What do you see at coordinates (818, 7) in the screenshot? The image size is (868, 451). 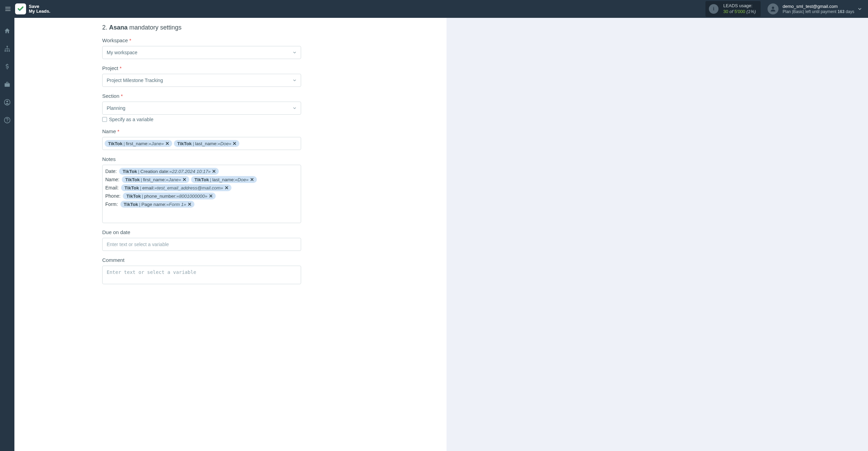 I see `account-email: demo_sml_test@gmail.com` at bounding box center [818, 7].